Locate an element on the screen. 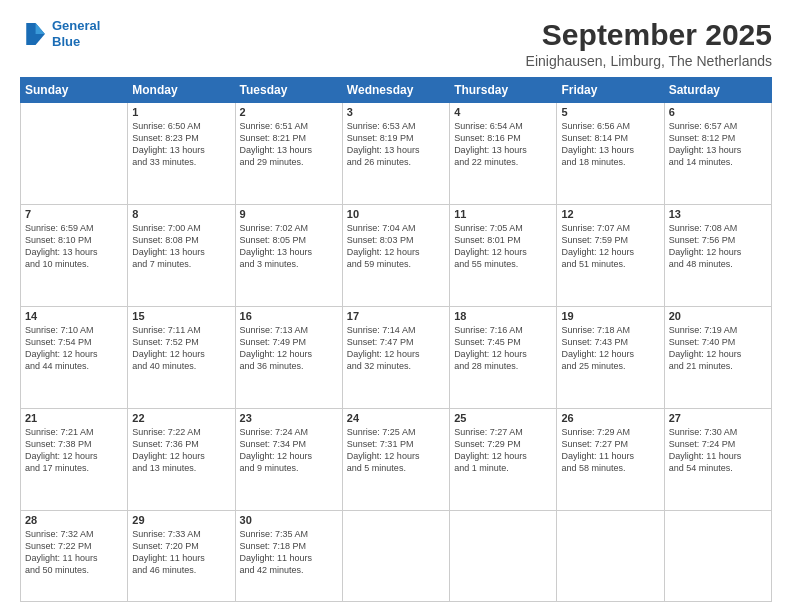 This screenshot has width=792, height=612. day-cell: 3Sunrise: 6:53 AM Sunset: 8:19 PM Daylig… is located at coordinates (396, 154).